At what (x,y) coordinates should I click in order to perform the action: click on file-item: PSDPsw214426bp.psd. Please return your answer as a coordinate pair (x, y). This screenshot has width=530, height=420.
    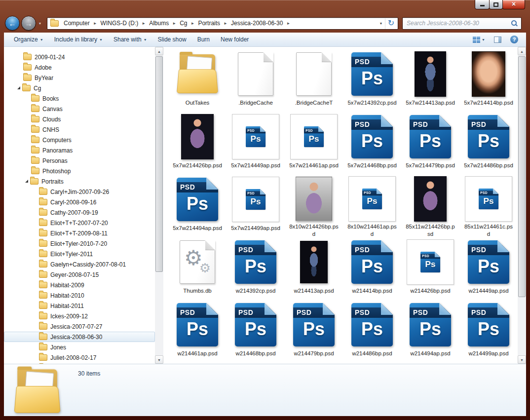
    Looking at the image, I should click on (430, 269).